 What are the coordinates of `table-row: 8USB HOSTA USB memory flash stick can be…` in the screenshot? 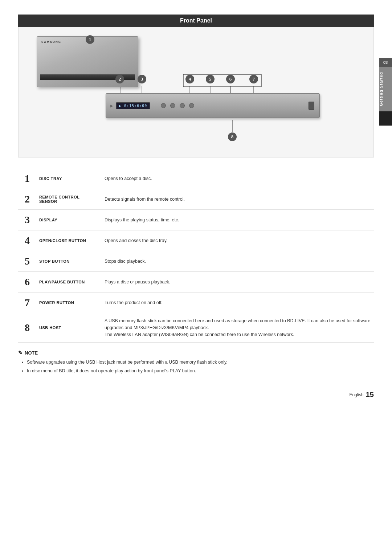 It's located at (196, 328).